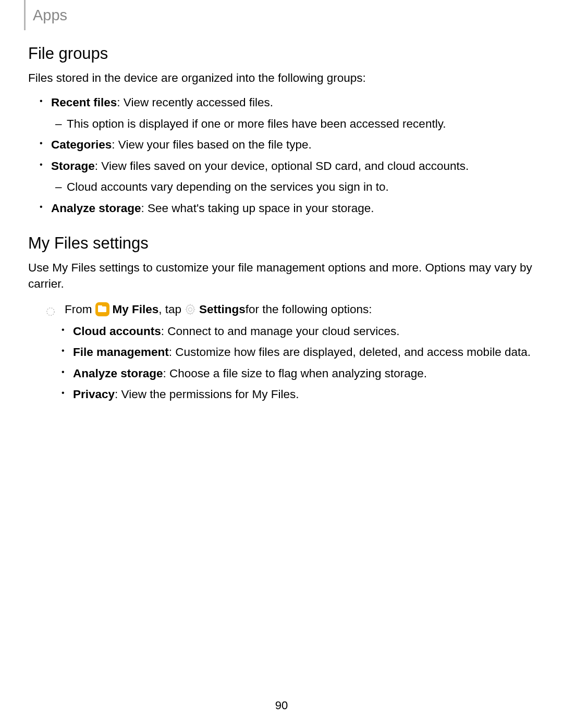 Image resolution: width=563 pixels, height=728 pixels. What do you see at coordinates (309, 310) in the screenshot?
I see `instruction-post: for the following options:` at bounding box center [309, 310].